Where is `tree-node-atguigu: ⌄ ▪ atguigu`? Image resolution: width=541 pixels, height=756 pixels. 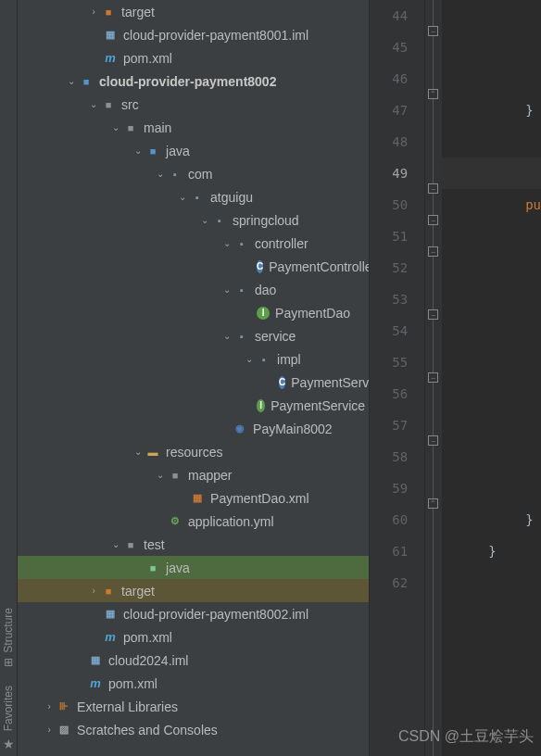 tree-node-atguigu: ⌄ ▪ atguigu is located at coordinates (193, 196).